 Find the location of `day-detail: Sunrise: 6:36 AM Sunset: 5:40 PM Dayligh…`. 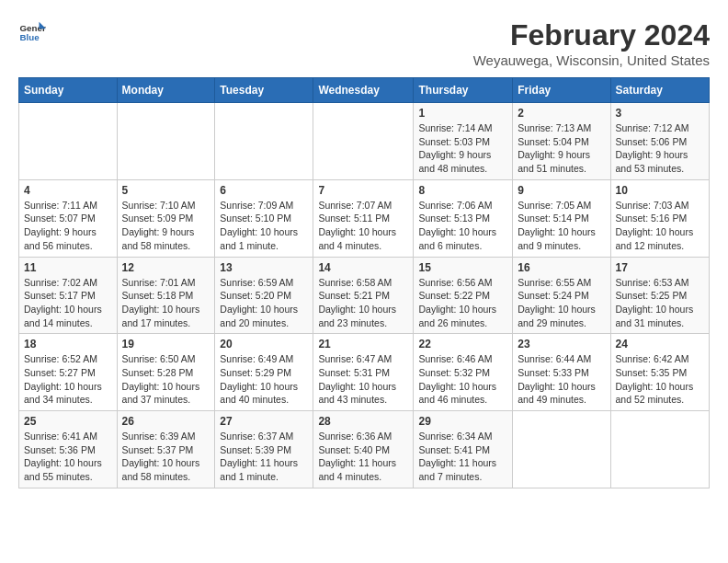

day-detail: Sunrise: 6:36 AM Sunset: 5:40 PM Dayligh… is located at coordinates (363, 456).